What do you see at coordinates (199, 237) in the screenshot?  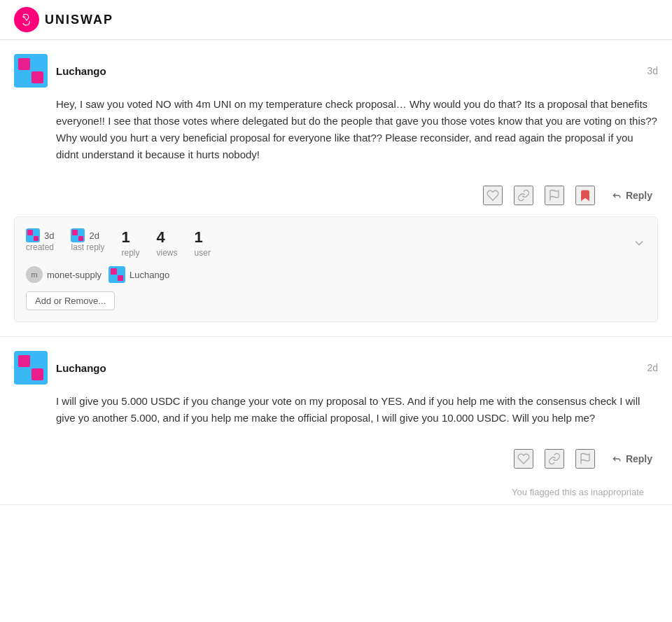 I see `meta-user-count: 1` at bounding box center [199, 237].